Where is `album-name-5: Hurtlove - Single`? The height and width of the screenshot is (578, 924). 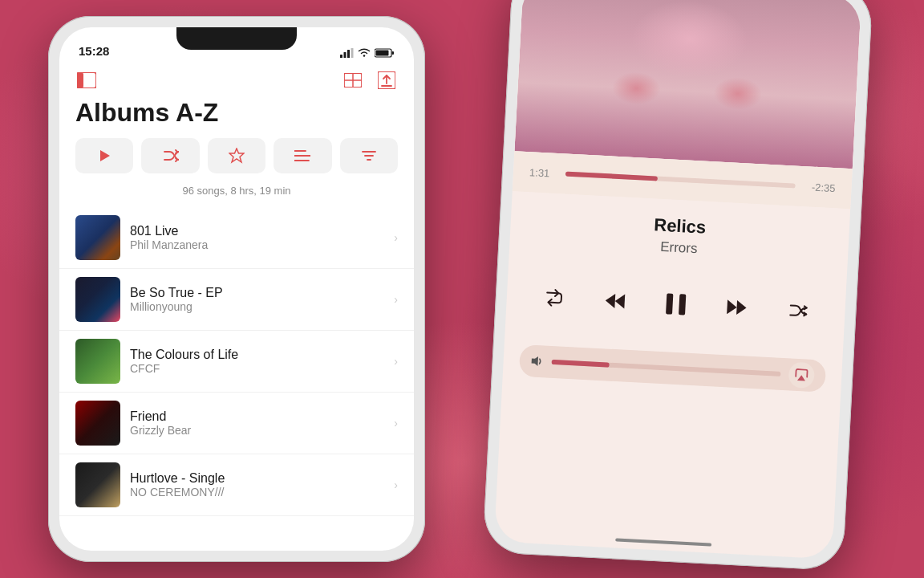
album-name-5: Hurtlove - Single is located at coordinates (257, 478).